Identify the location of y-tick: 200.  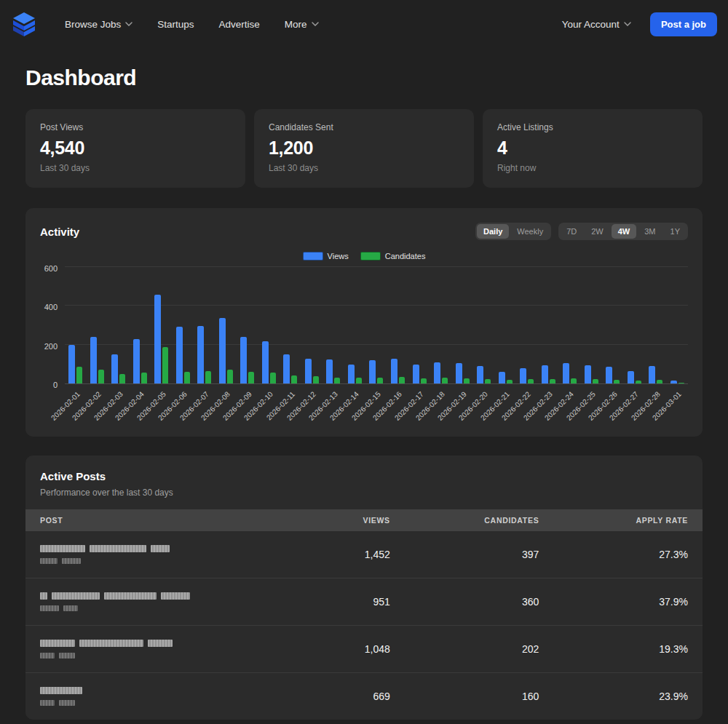
(51, 346).